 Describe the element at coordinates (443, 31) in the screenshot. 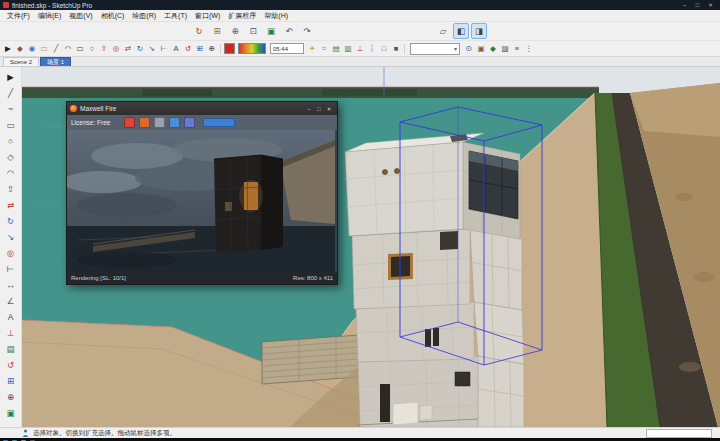

I see `xray-mode-toggle: ▱` at that location.